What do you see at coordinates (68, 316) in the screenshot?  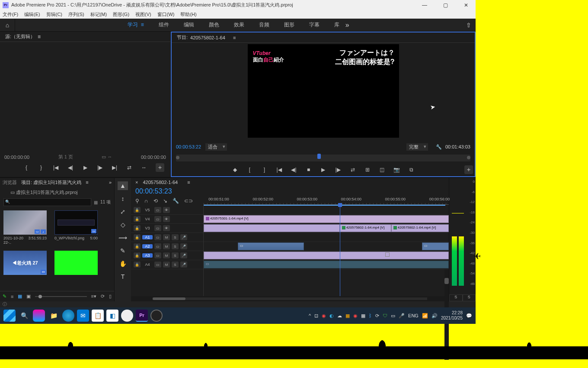 I see `edge-browser-icon` at bounding box center [68, 316].